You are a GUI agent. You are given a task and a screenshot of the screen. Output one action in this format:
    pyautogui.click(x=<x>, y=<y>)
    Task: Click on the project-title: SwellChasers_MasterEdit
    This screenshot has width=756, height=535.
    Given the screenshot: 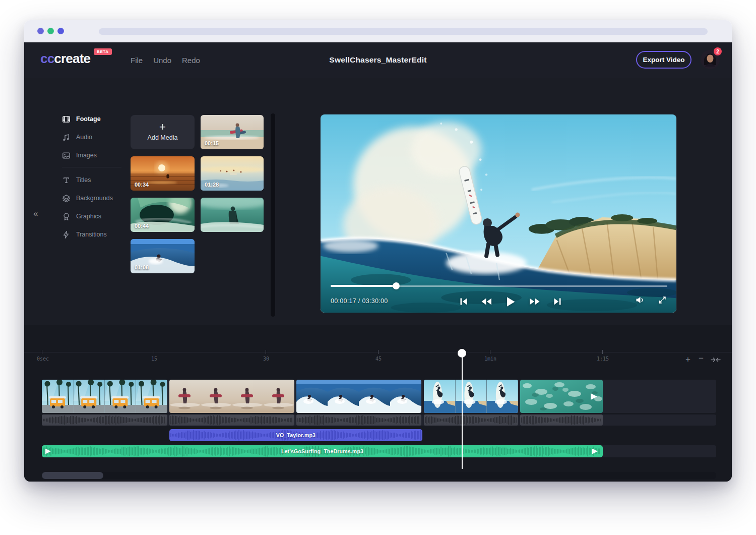 What is the action you would take?
    pyautogui.click(x=378, y=60)
    